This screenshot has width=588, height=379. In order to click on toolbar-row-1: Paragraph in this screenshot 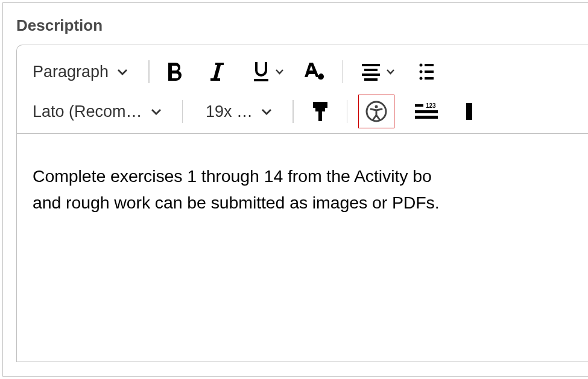, I will do `click(309, 72)`.